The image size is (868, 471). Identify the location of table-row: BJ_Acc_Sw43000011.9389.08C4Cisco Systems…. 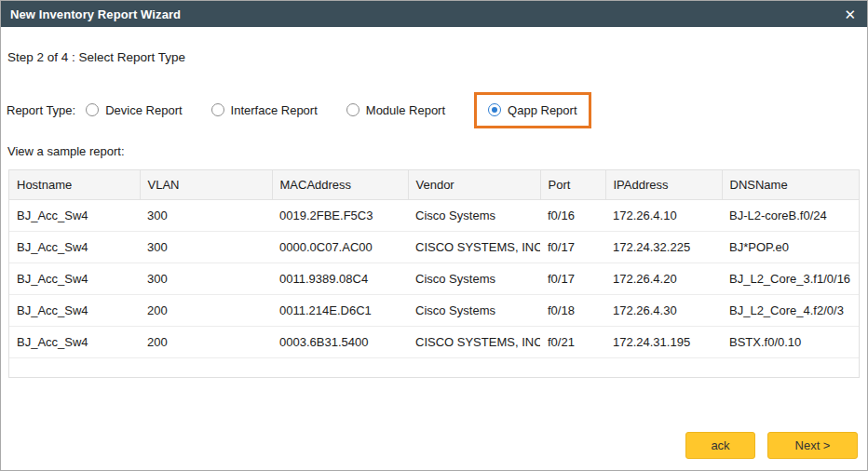
(434, 279).